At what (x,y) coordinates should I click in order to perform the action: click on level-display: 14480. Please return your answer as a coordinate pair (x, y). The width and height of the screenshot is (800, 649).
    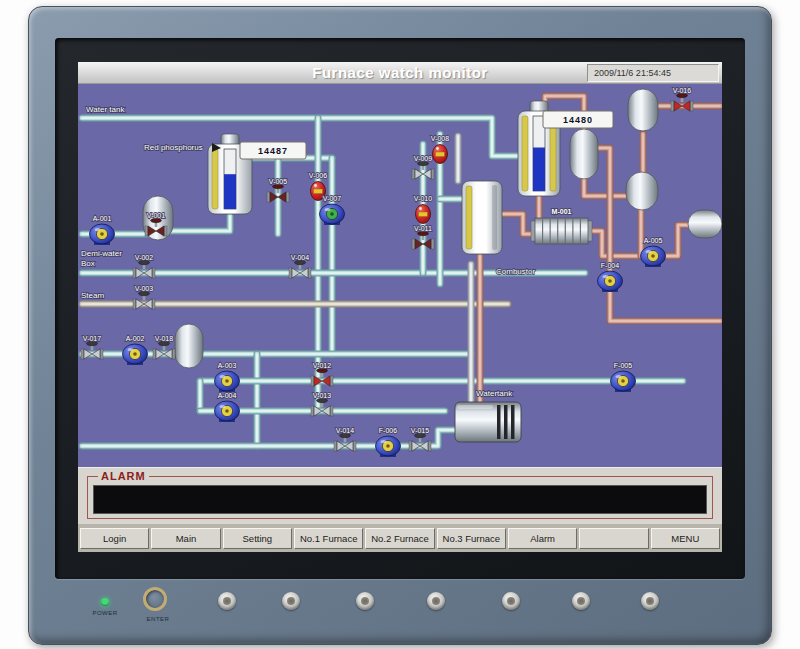
    Looking at the image, I should click on (578, 120).